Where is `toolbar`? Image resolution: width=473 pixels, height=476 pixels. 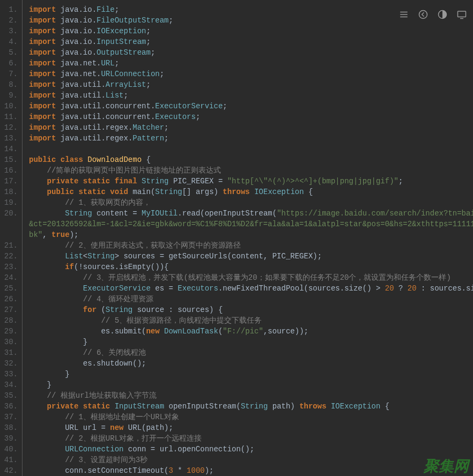 toolbar is located at coordinates (433, 14).